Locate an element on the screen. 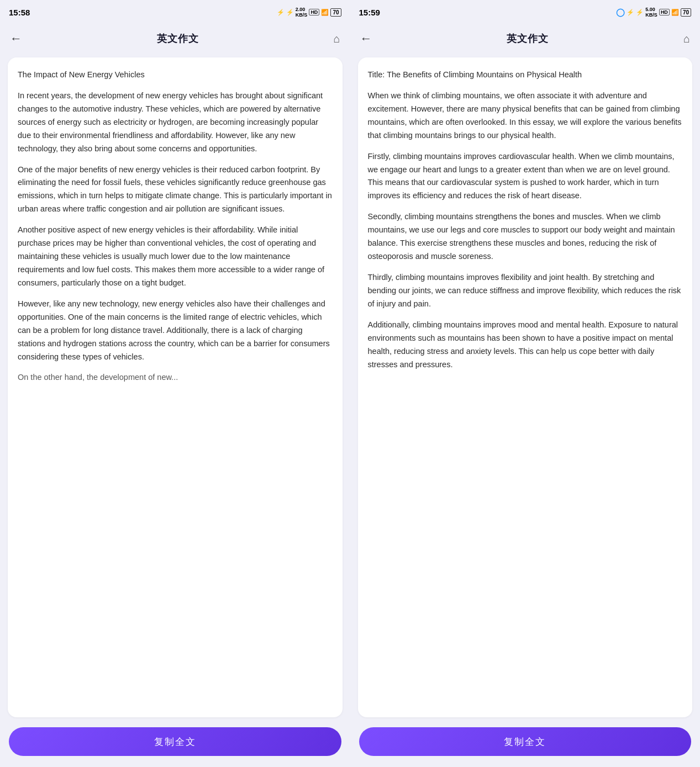 Image resolution: width=700 pixels, height=767 pixels. signal-right: 📶 is located at coordinates (675, 12).